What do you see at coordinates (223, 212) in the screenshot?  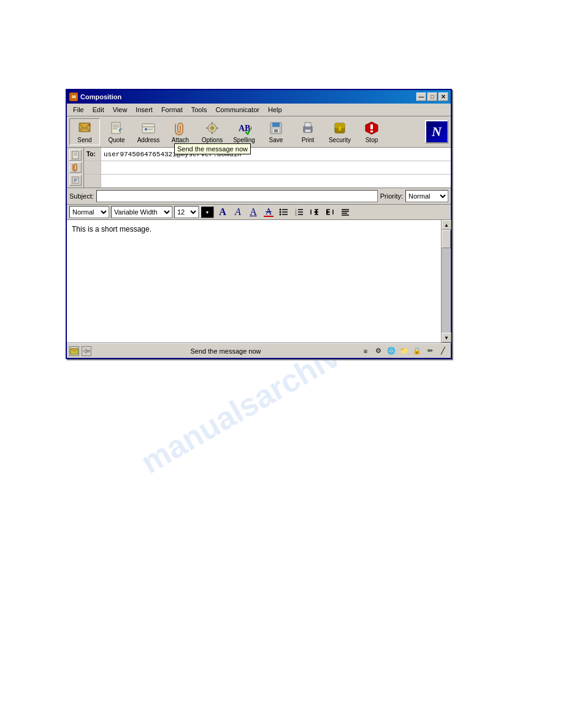 I see `bold-button: A` at bounding box center [223, 212].